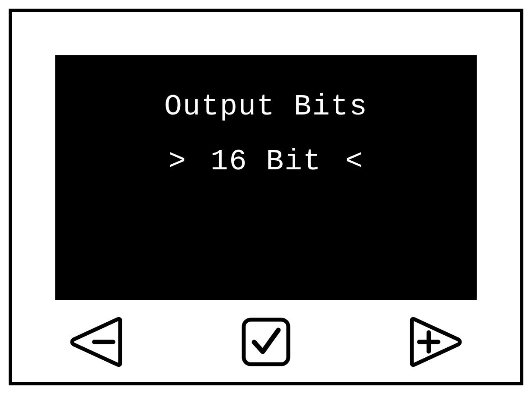  What do you see at coordinates (266, 162) in the screenshot?
I see `selection-row: > 16 Bit <` at bounding box center [266, 162].